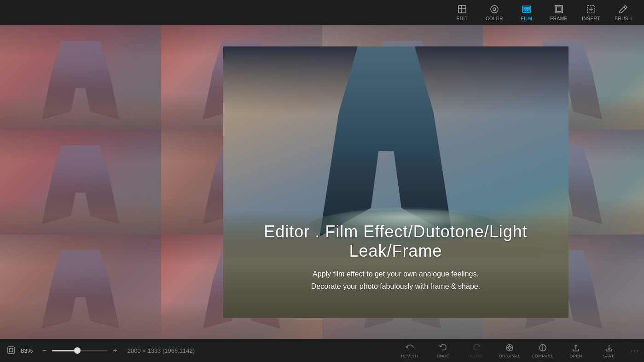 The image size is (644, 362). What do you see at coordinates (396, 274) in the screenshot?
I see `overlay-subtitle1: Apply film effect to get your own analog…` at bounding box center [396, 274].